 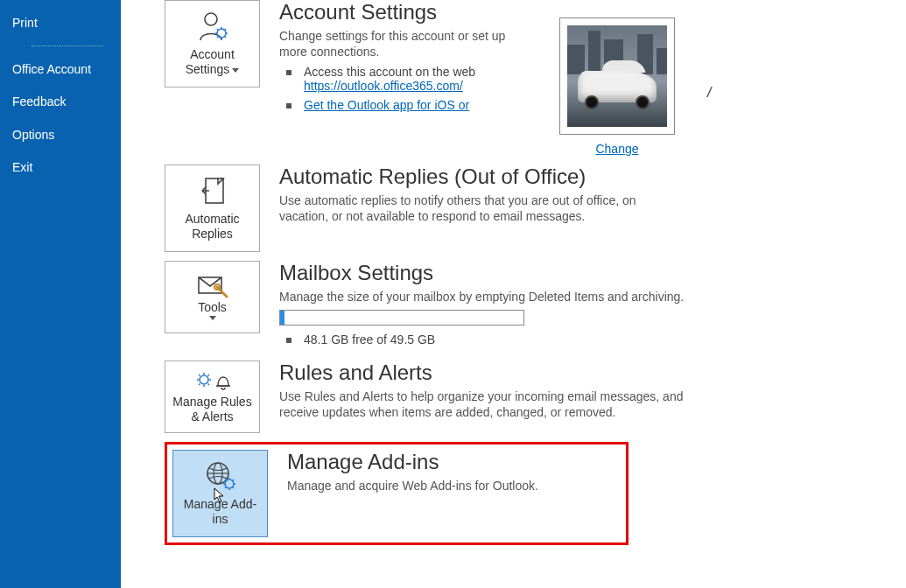 I want to click on mouse-cursor, so click(x=220, y=497).